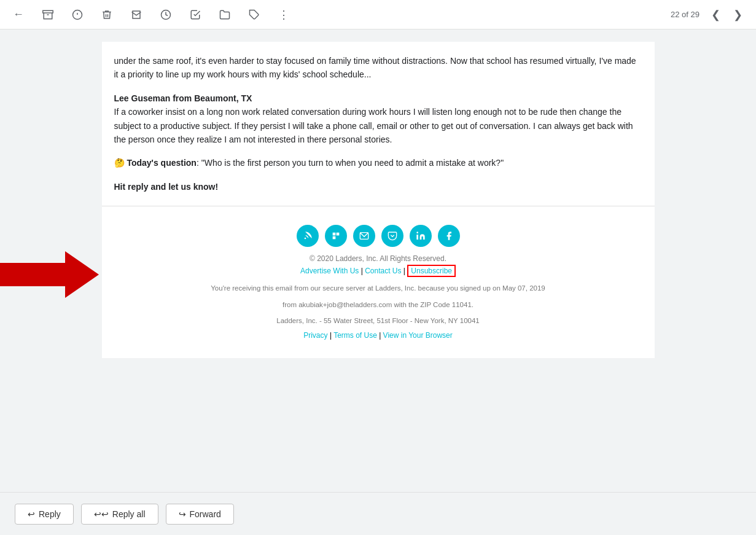 The width and height of the screenshot is (756, 535). Describe the element at coordinates (383, 271) in the screenshot. I see `contact-link: Contact Us` at that location.